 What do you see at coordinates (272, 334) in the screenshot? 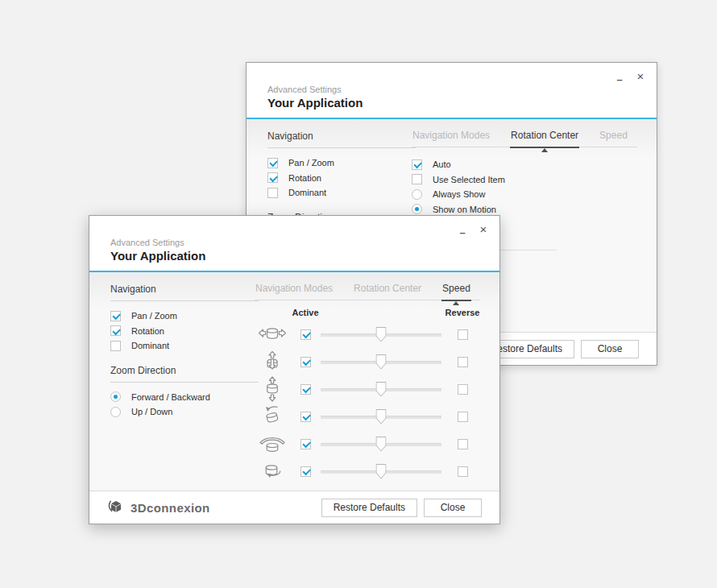
I see `pan-left-right-icon` at bounding box center [272, 334].